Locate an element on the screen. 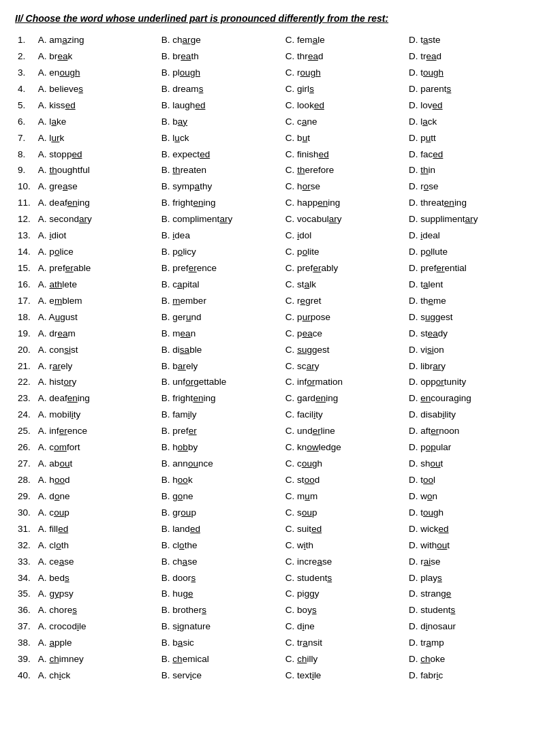  table-row: 14.A. policeB. policyC. politeD. pollute is located at coordinates (272, 253).